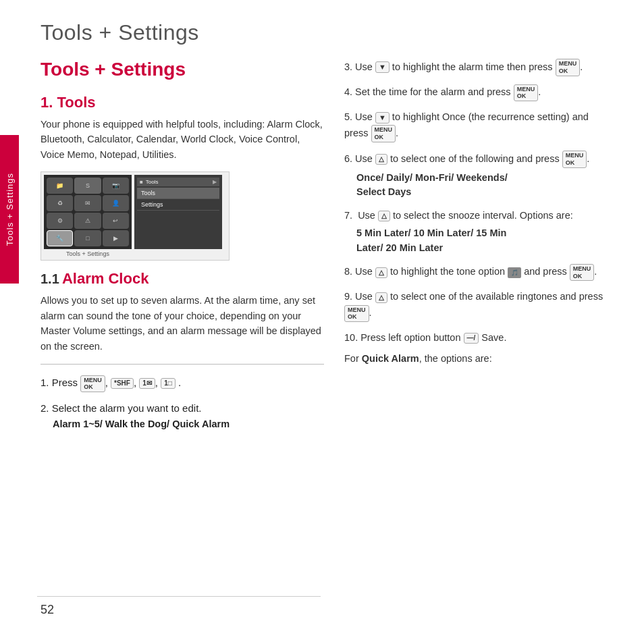  What do you see at coordinates (475, 68) in the screenshot?
I see `step-3: 3. Use ▼ to highlight the alarm time the…` at bounding box center [475, 68].